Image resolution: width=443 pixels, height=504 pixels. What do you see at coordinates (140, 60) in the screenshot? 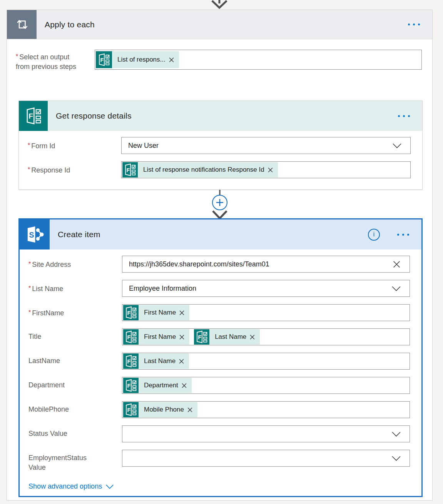
I see `token-label: List of respons...` at bounding box center [140, 60].